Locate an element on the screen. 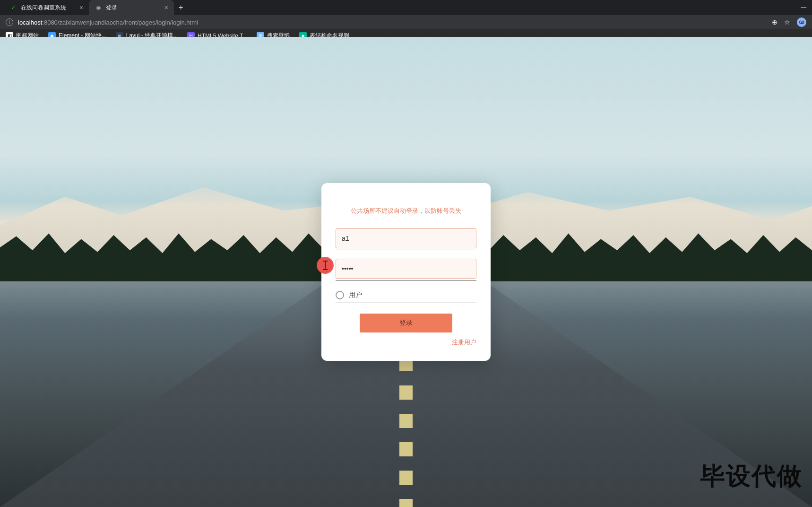  tab-bar: ✓ 在线问卷调查系统 × ◉ 登录 × + ─ is located at coordinates (406, 8).